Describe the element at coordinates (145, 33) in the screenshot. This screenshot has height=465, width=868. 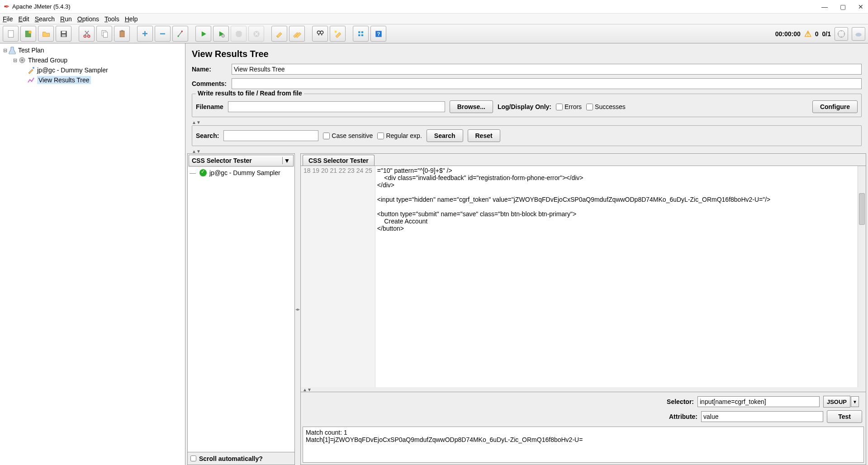
I see `expand-button: +` at that location.